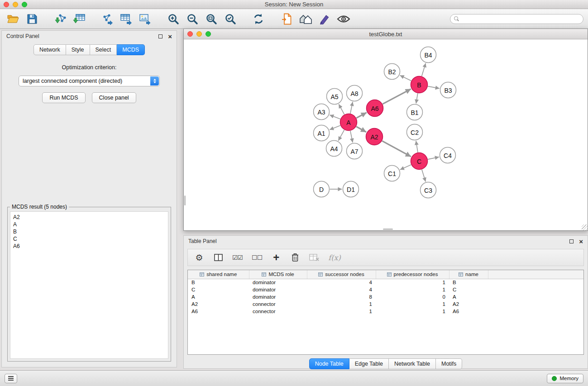 Image resolution: width=588 pixels, height=386 pixels. I want to click on node-A3: A3, so click(321, 112).